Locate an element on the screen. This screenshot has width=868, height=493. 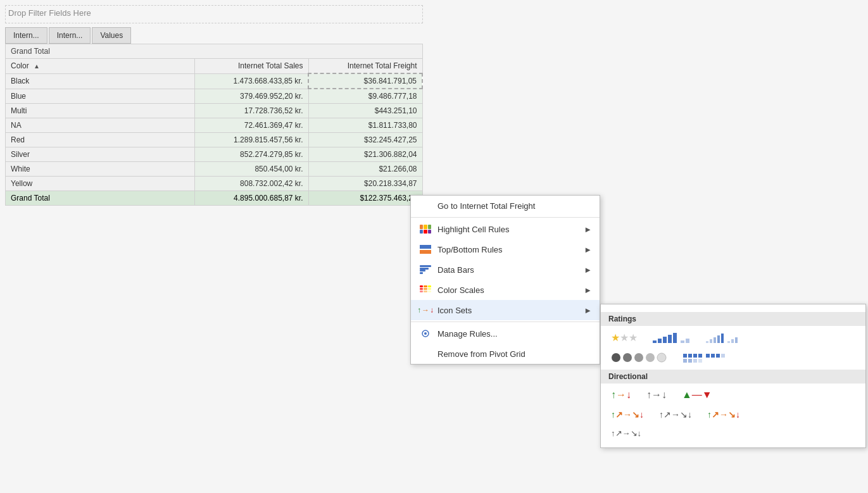
squares-grid-icon is located at coordinates (705, 358).